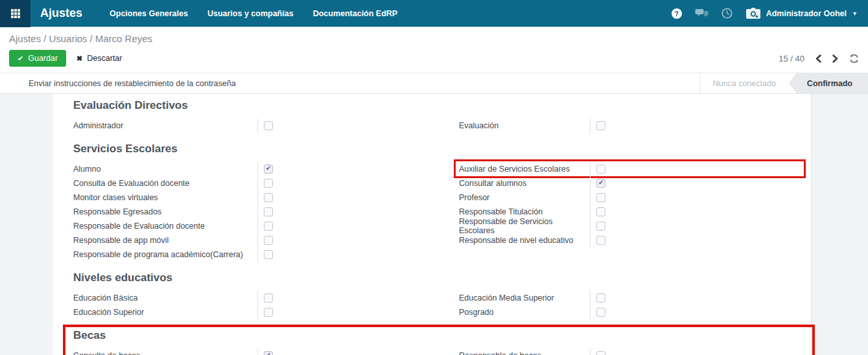 The height and width of the screenshot is (355, 868). I want to click on permission-row: Responsable de nivel educativo, so click(633, 240).